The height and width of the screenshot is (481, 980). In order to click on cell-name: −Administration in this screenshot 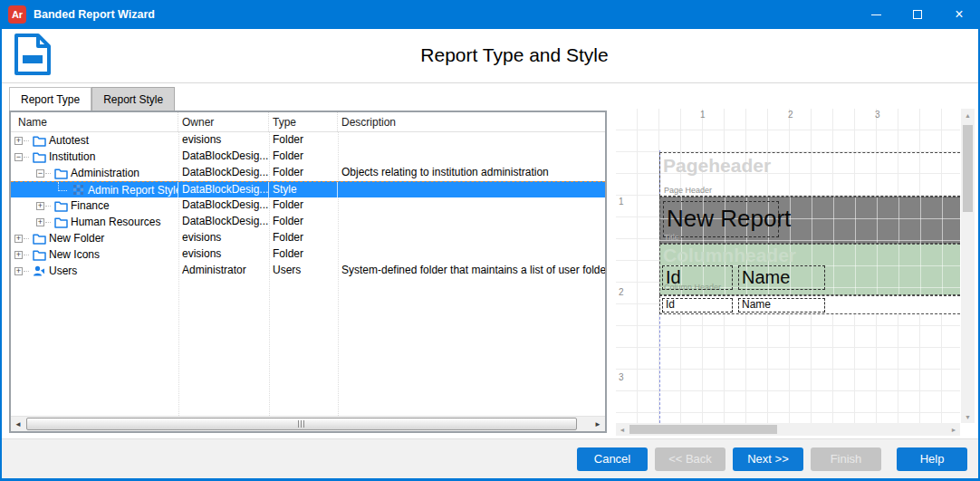, I will do `click(94, 173)`.